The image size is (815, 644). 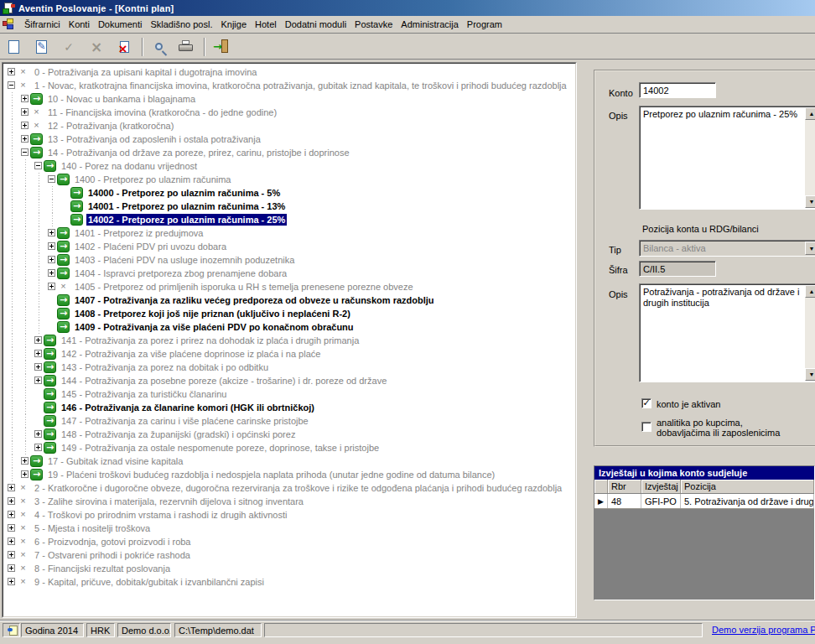 I want to click on opis2-scrollbar: ▲ ▼, so click(x=810, y=333).